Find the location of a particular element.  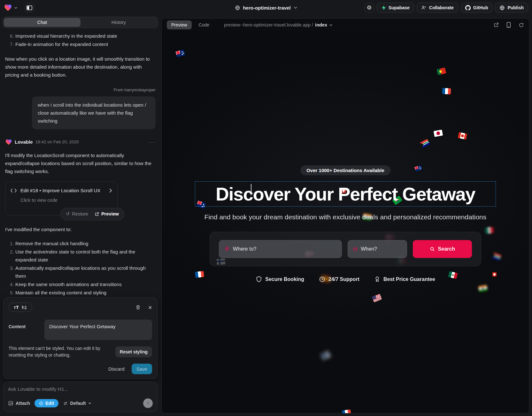

list-text: Automatically expand/collapse locations … is located at coordinates (86, 272).